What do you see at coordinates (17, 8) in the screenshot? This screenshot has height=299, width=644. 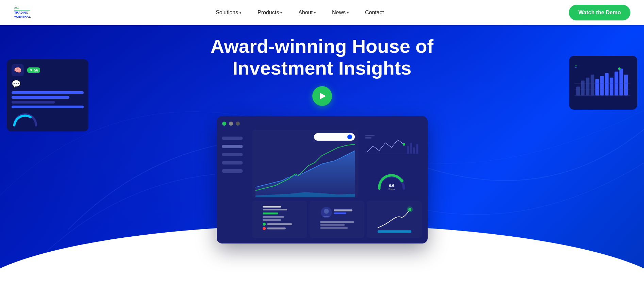 I see `svg-text: 25th` at bounding box center [17, 8].